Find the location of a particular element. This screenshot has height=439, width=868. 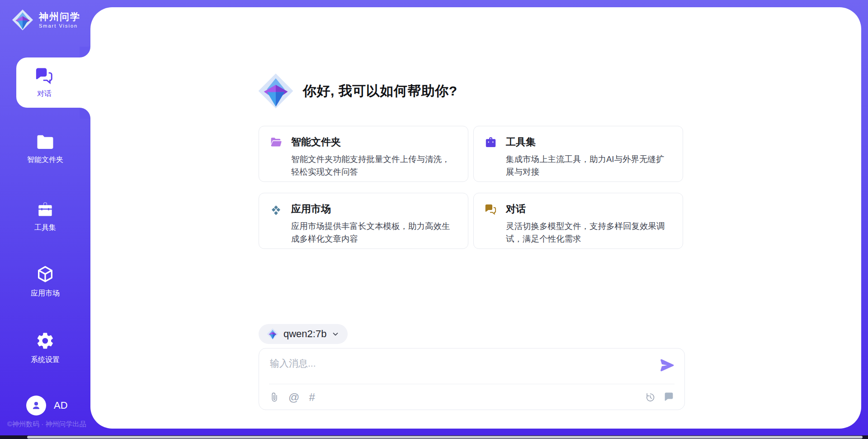

user-account: AD is located at coordinates (47, 406).